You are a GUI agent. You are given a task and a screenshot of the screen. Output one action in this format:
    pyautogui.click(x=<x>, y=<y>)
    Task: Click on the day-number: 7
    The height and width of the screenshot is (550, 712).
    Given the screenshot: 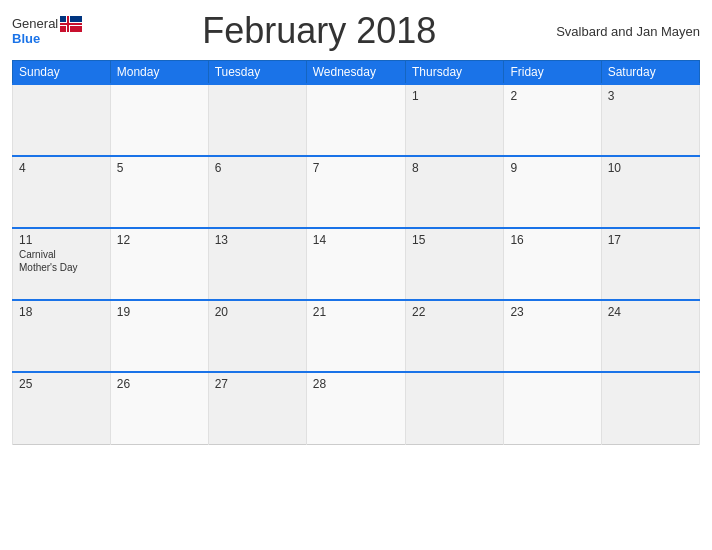 What is the action you would take?
    pyautogui.click(x=356, y=168)
    